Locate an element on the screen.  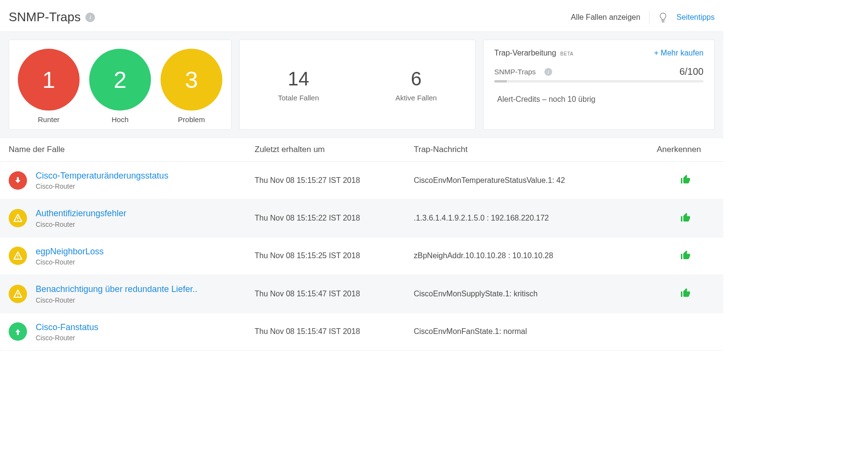
trap-name-link: Cisco-Temperaturänderungsstatus is located at coordinates (102, 176).